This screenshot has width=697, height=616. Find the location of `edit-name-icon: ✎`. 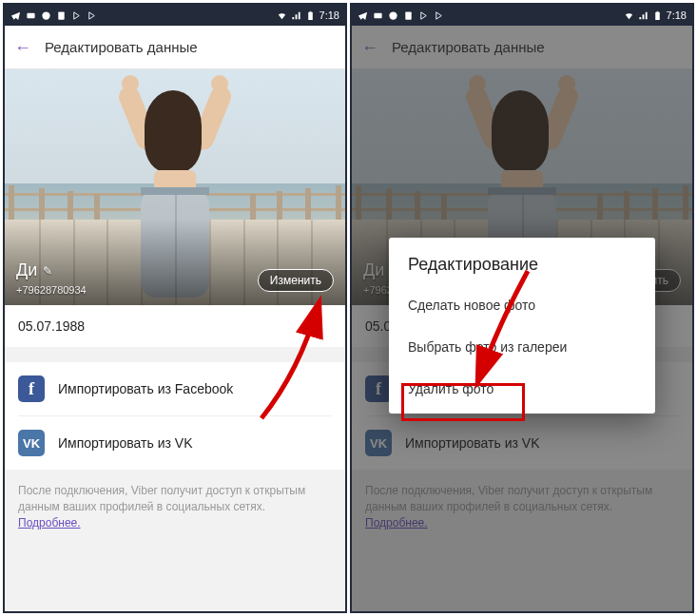

edit-name-icon: ✎ is located at coordinates (48, 271).